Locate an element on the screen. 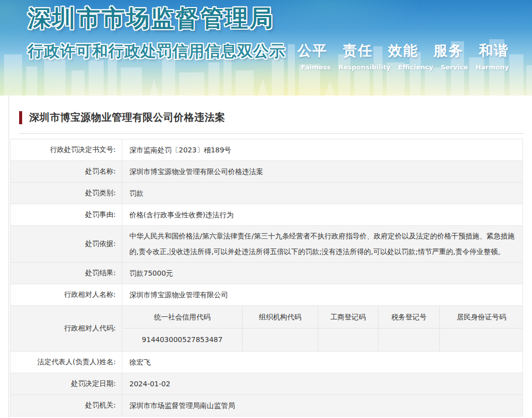 This screenshot has width=532, height=418. row-value: 徐宏飞 is located at coordinates (322, 362).